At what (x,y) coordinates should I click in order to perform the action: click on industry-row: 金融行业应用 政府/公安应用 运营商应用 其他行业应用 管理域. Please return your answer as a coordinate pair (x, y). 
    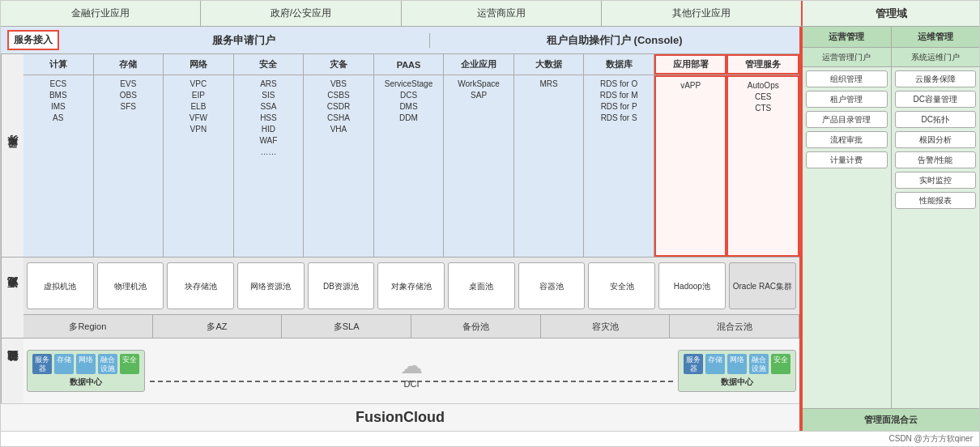
    Looking at the image, I should click on (490, 14).